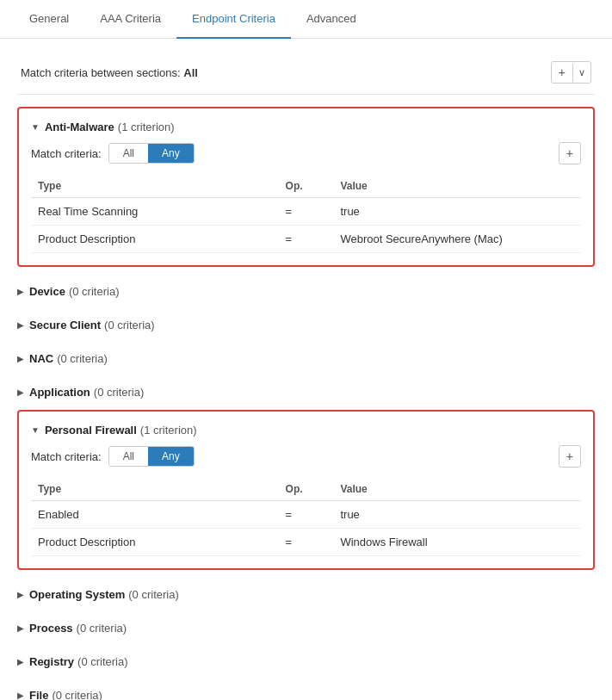 The height and width of the screenshot is (700, 612). Describe the element at coordinates (331, 19) in the screenshot. I see `tab-advanced: Advanced` at that location.